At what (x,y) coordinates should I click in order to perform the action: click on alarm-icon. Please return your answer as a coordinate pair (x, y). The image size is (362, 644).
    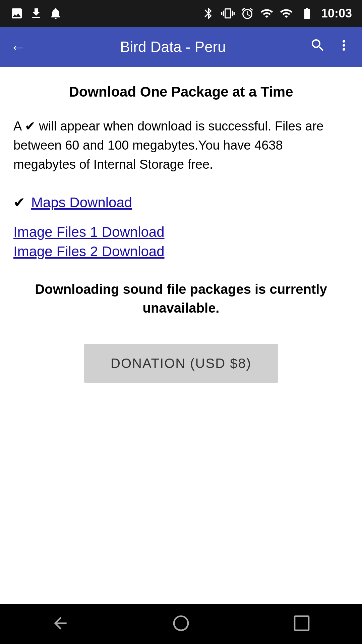
    Looking at the image, I should click on (247, 13).